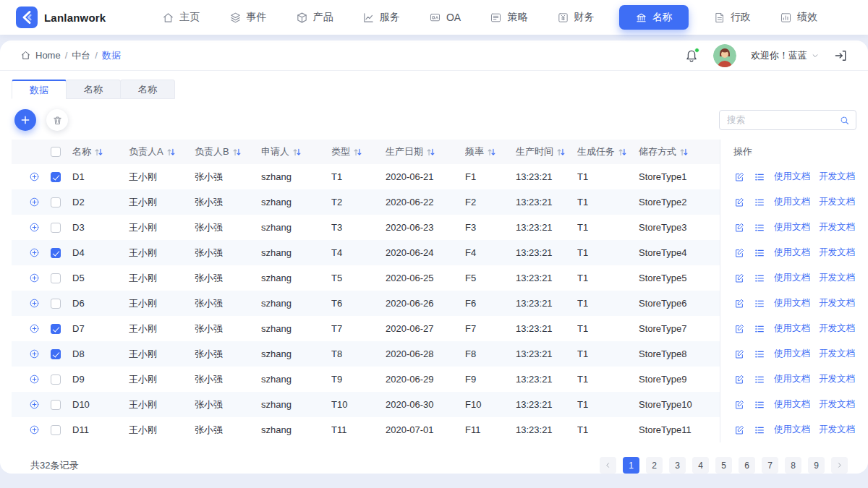 This screenshot has width=868, height=488. What do you see at coordinates (723, 466) in the screenshot?
I see `page-5: 5` at bounding box center [723, 466].